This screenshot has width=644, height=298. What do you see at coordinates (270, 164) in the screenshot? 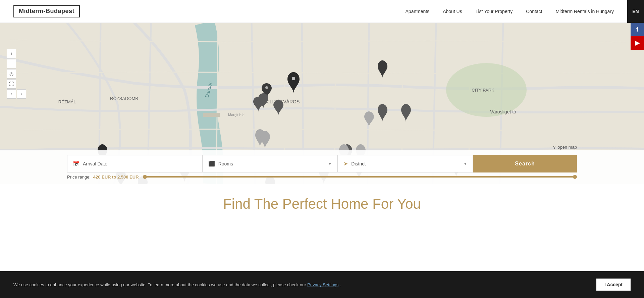
I see `rooms-select: ⬛ Rooms ▼` at bounding box center [270, 164].